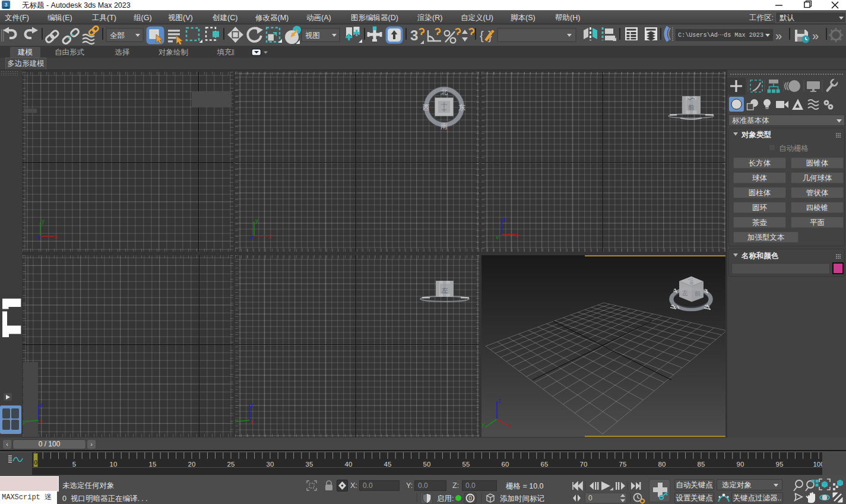 This screenshot has height=504, width=846. I want to click on svg-text: 15, so click(153, 464).